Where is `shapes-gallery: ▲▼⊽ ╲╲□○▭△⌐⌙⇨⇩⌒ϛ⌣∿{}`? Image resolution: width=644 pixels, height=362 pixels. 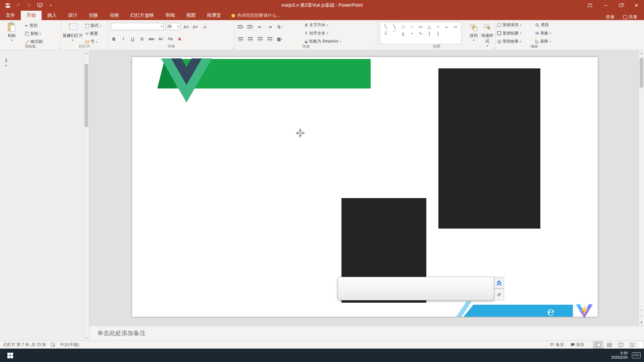
shapes-gallery: ▲▼⊽ ╲╲□○▭△⌐⌙⇨⇩⌒ϛ⌣∿{} is located at coordinates (421, 33).